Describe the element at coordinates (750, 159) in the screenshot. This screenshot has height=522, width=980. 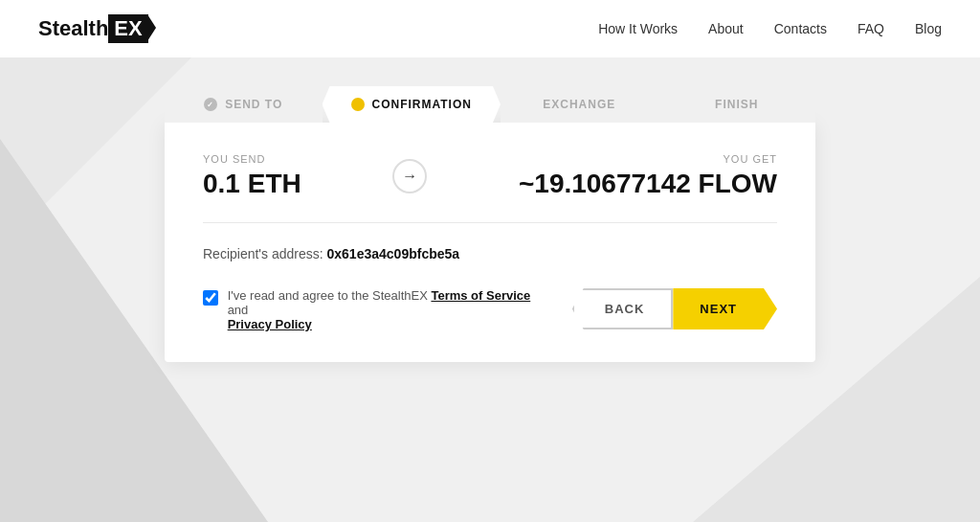
I see `you-get-label: YOU GET` at that location.